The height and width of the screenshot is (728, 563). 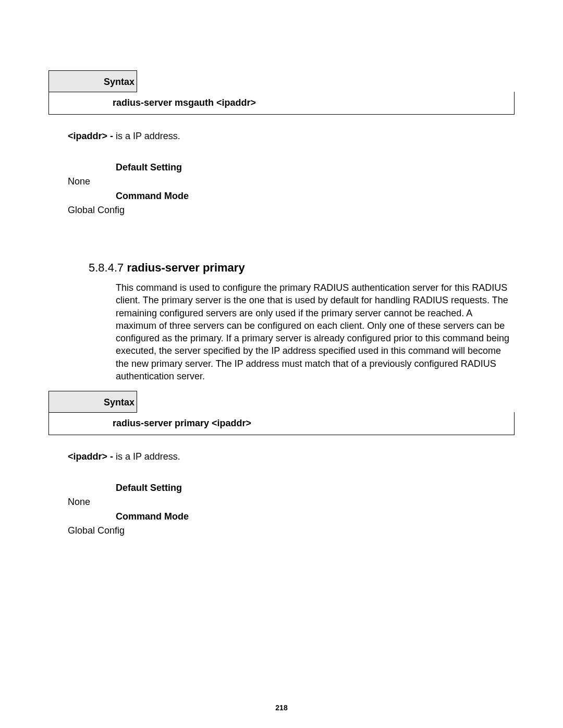 I want to click on default-setting-value-2: None, so click(x=79, y=502).